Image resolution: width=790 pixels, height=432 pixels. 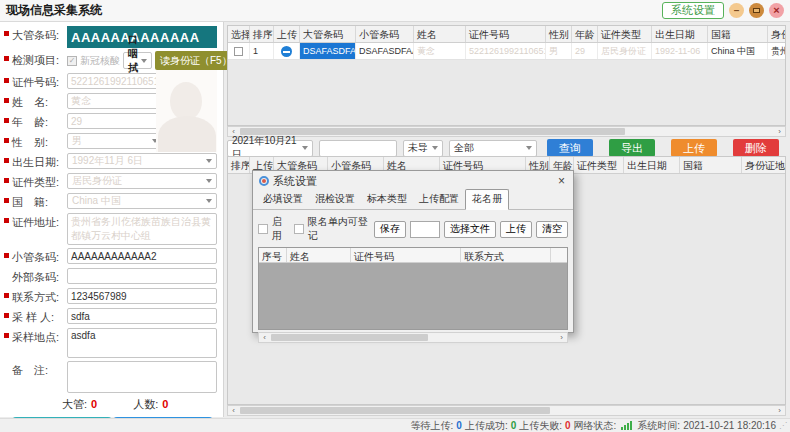 What do you see at coordinates (142, 276) in the screenshot?
I see `external-barcode-field` at bounding box center [142, 276].